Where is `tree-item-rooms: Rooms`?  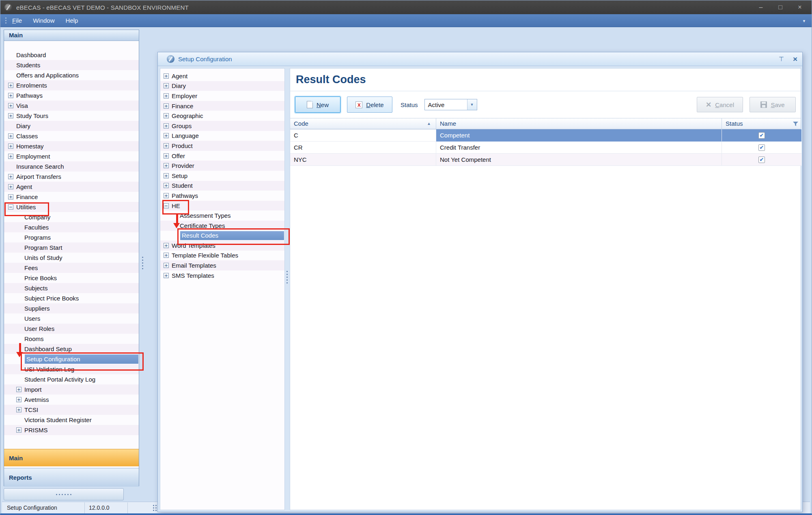 tree-item-rooms: Rooms is located at coordinates (71, 339).